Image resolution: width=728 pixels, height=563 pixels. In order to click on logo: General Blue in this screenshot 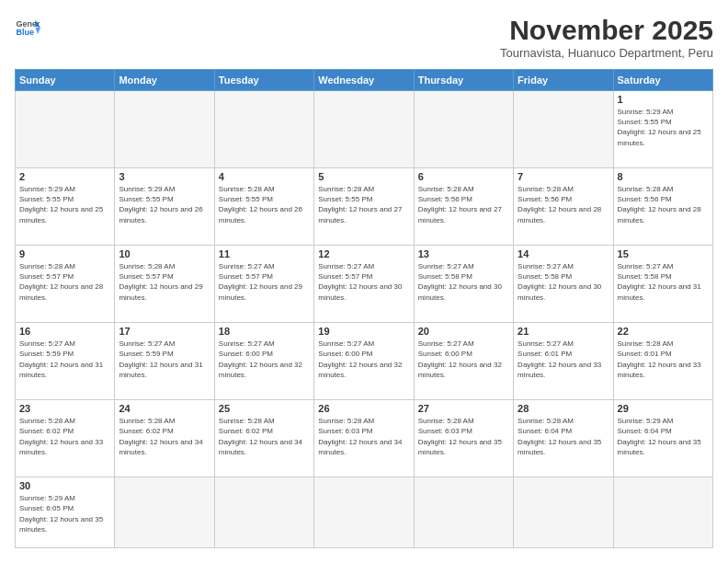, I will do `click(28, 28)`.